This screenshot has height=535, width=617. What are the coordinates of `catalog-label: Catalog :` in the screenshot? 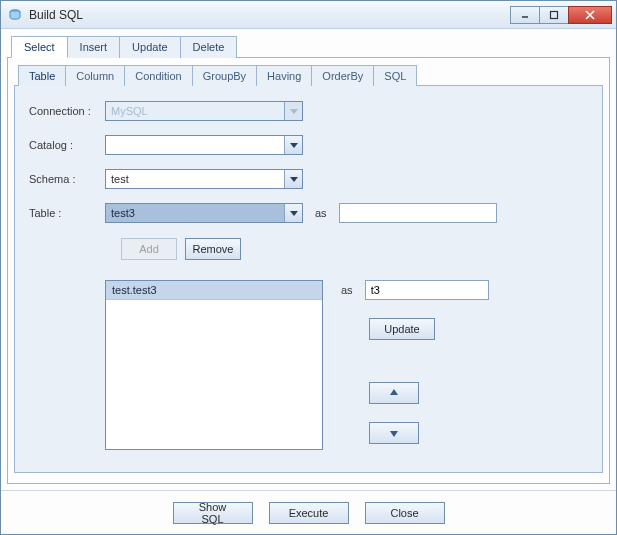 It's located at (67, 145).